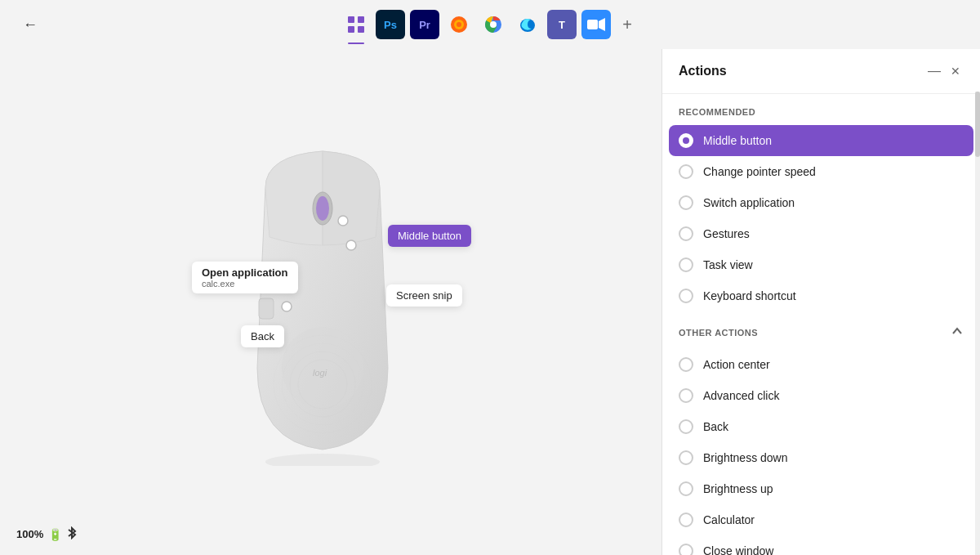 The image size is (980, 555). Describe the element at coordinates (737, 141) in the screenshot. I see `action-label-middle-button: Middle button` at that location.